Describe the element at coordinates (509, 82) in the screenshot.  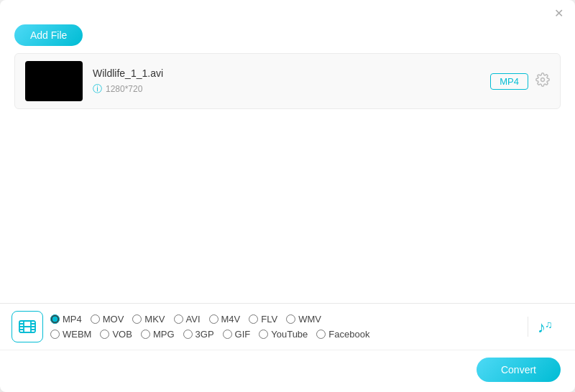
I see `format-badge: MP4` at that location.